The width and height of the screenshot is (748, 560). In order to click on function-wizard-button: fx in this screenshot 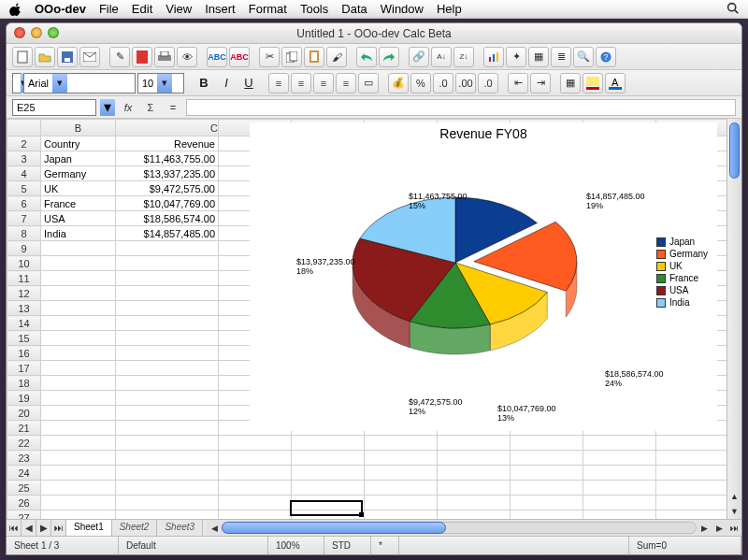, I will do `click(128, 108)`.